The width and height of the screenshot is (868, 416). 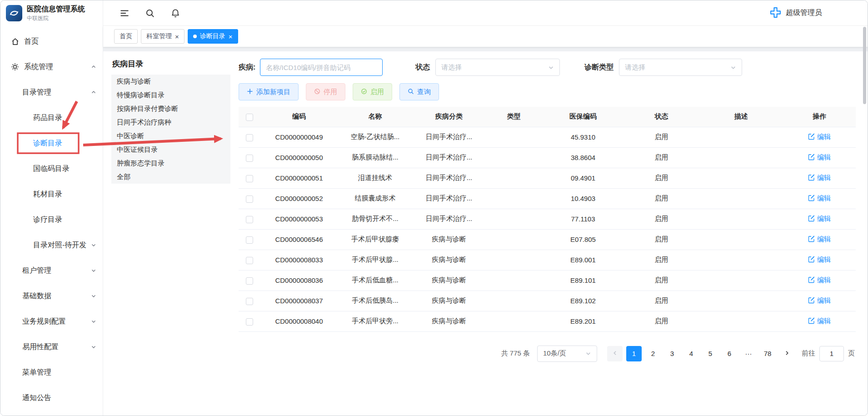 What do you see at coordinates (126, 36) in the screenshot?
I see `tab-home: 首页` at bounding box center [126, 36].